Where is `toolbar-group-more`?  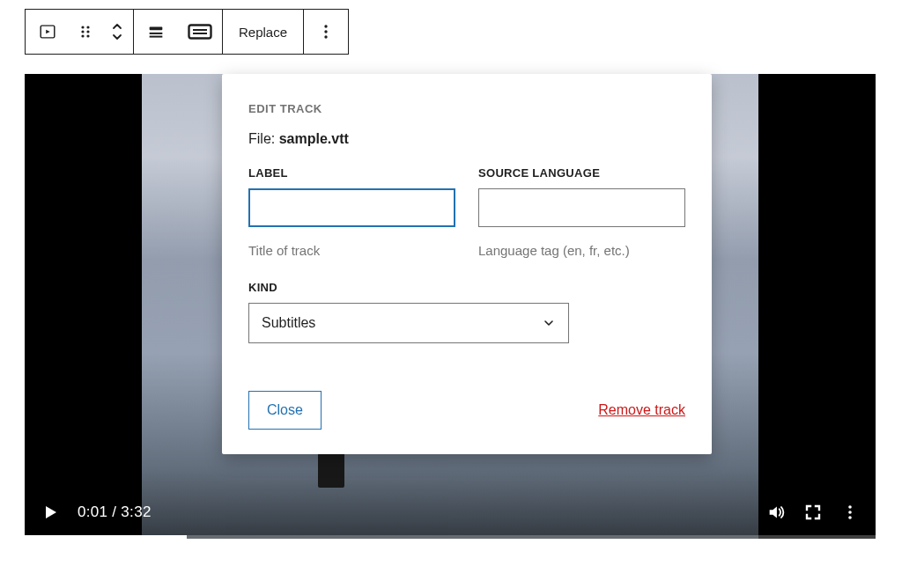
toolbar-group-more is located at coordinates (326, 32).